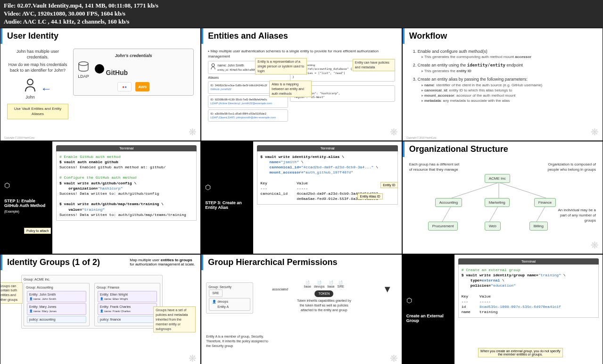  I want to click on group-fin: Group: Finance, so click(127, 288).